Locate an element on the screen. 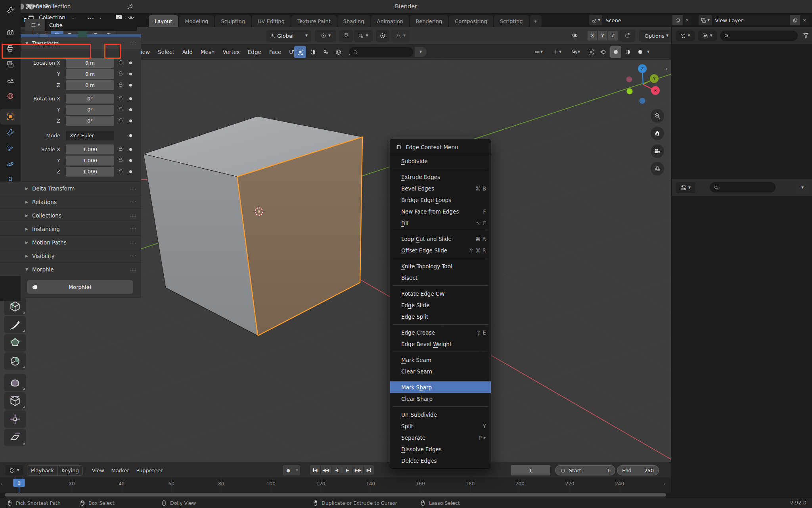 This screenshot has height=508, width=812. properties-editor-type-dropdown: ▼ is located at coordinates (686, 188).